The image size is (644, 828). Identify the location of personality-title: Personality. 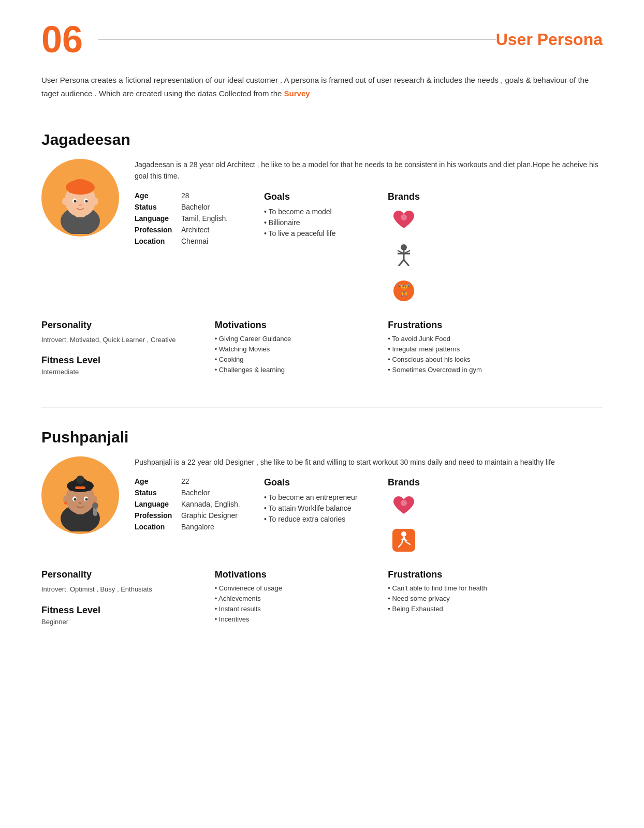
(123, 325).